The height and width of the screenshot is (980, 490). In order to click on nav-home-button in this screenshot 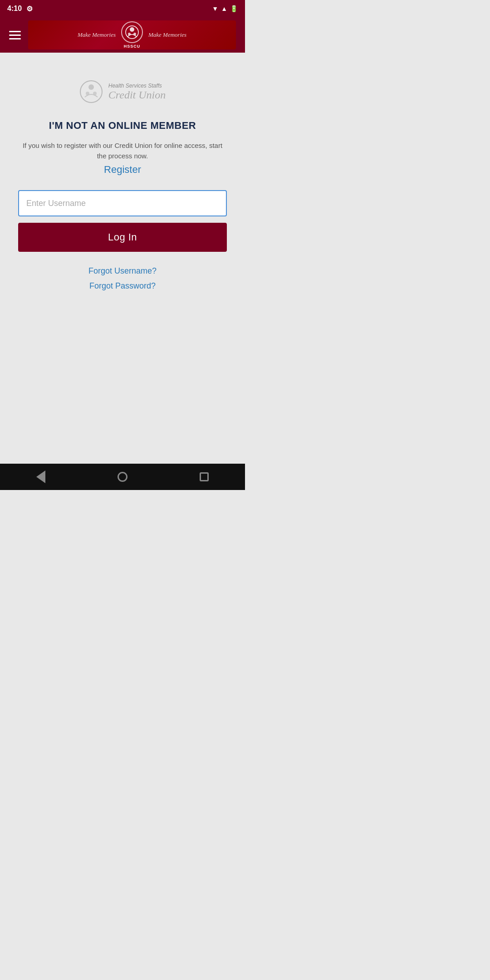, I will do `click(122, 477)`.